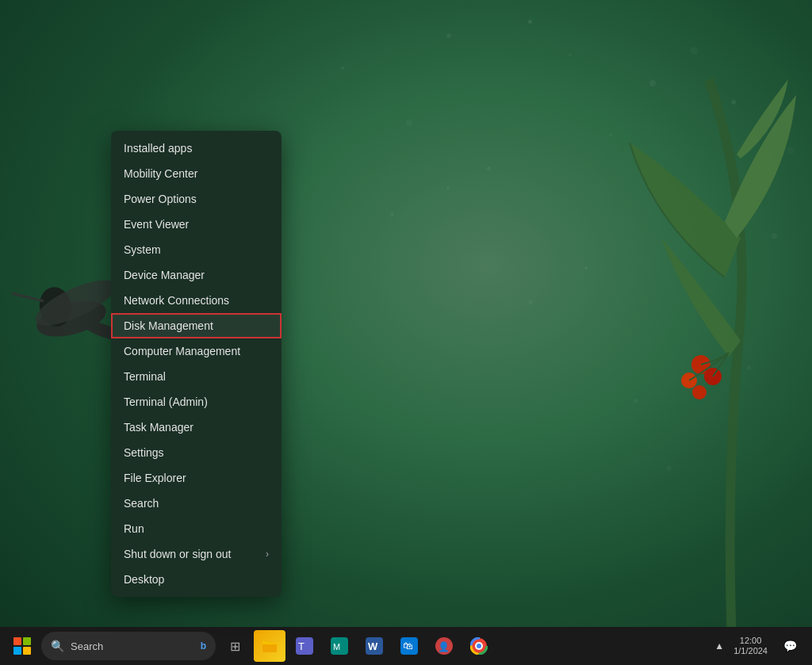 The height and width of the screenshot is (665, 812). What do you see at coordinates (144, 453) in the screenshot?
I see `menu-item-label-settings: Settings` at bounding box center [144, 453].